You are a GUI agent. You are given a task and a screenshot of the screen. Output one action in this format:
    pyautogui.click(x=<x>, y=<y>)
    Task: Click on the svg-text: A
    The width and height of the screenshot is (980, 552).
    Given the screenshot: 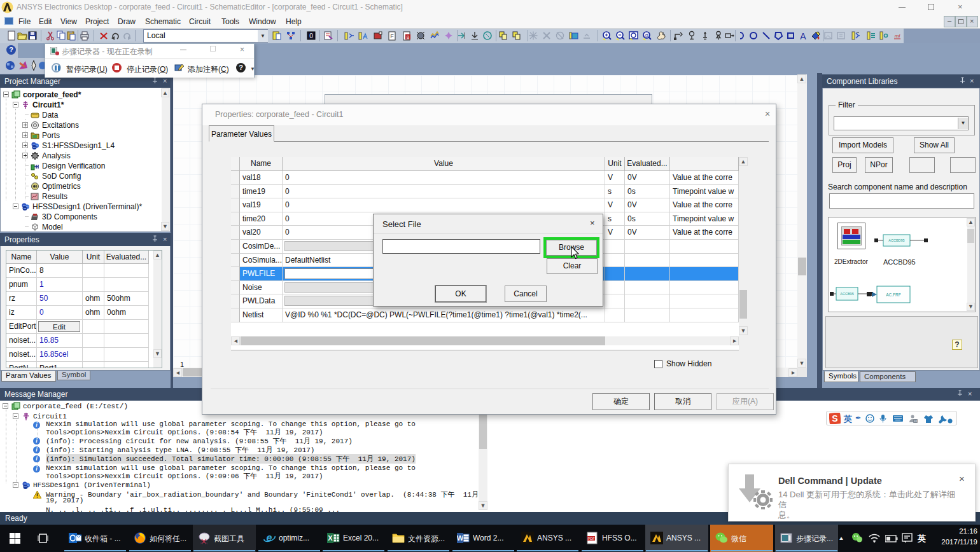 What is the action you would take?
    pyautogui.click(x=803, y=36)
    